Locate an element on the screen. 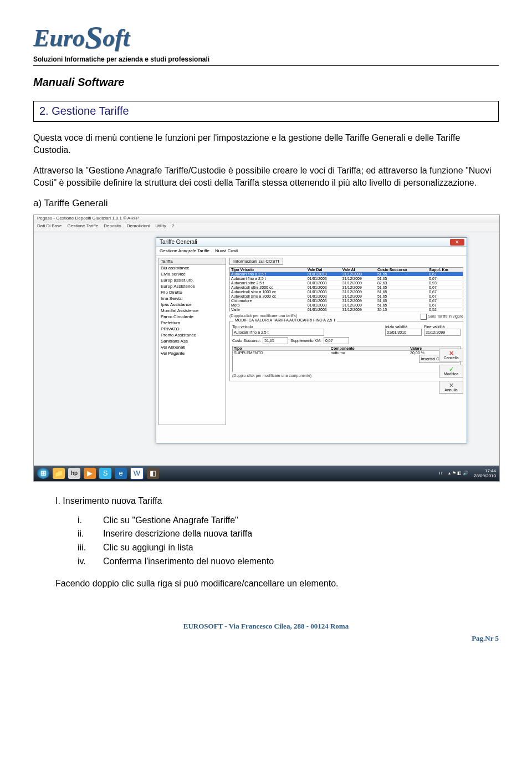 This screenshot has width=532, height=771. annulla-button: ✕Annulla is located at coordinates (451, 387).